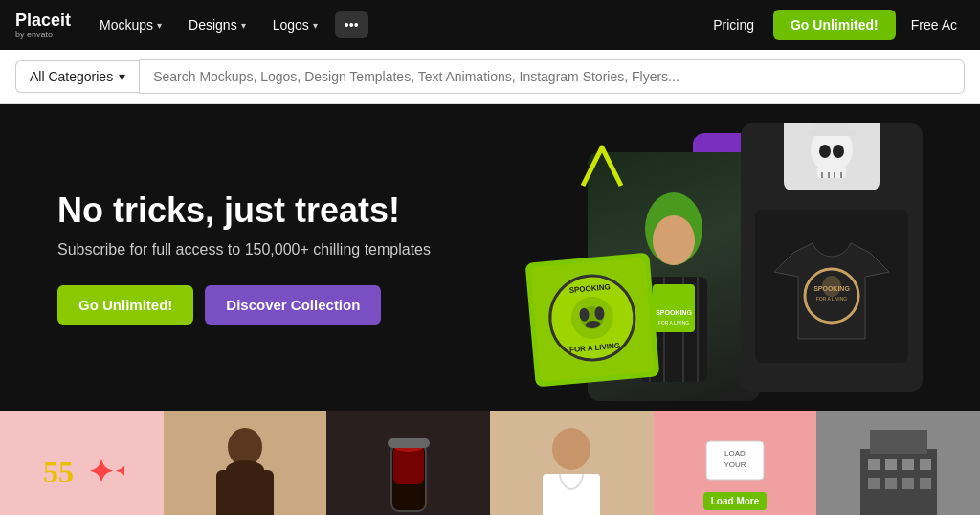  I want to click on thumb-item-5: LOAD YOUR Load More, so click(735, 463).